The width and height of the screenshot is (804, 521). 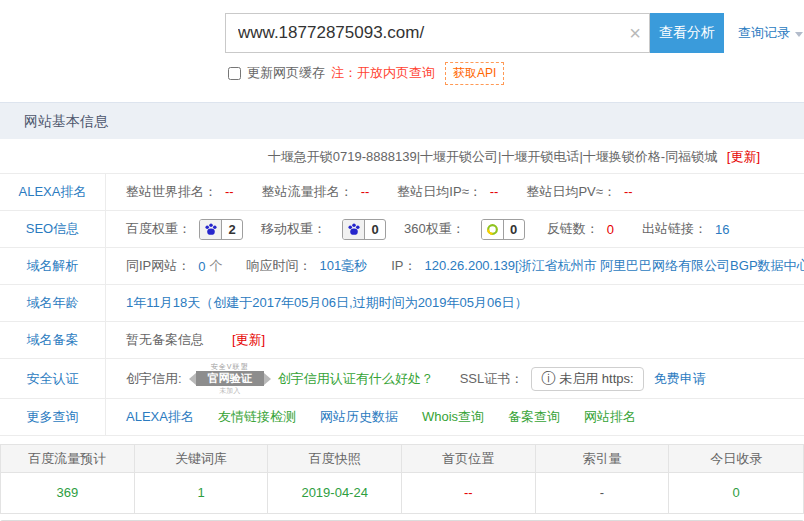 What do you see at coordinates (53, 378) in the screenshot?
I see `row-label-security: 安全认证` at bounding box center [53, 378].